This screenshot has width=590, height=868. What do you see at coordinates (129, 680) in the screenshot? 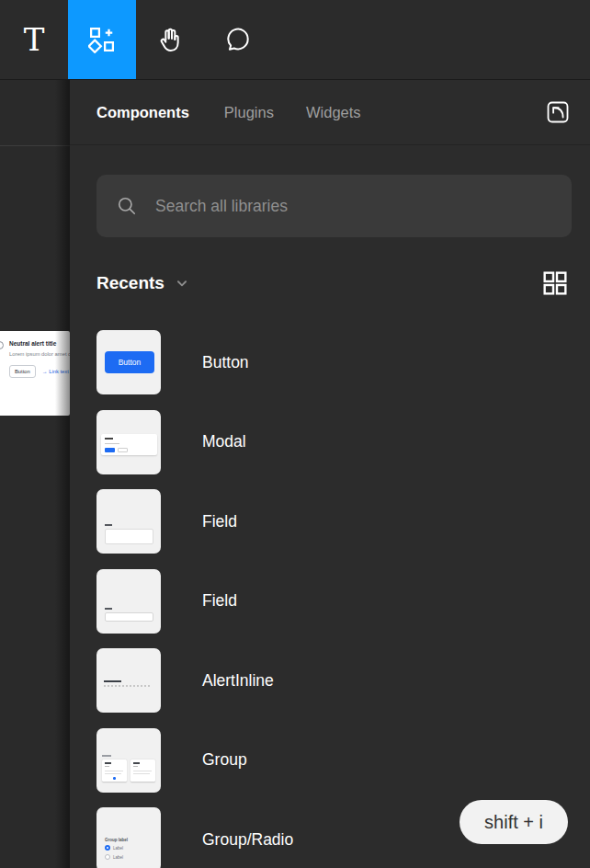
I see `thumbnail-alertinline` at bounding box center [129, 680].